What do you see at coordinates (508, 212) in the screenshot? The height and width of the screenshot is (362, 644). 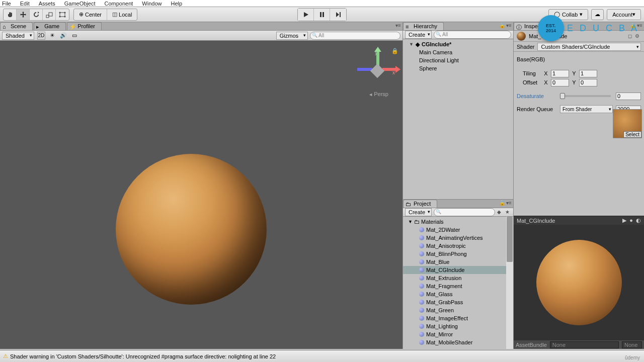 I see `save-search-icon: ★` at bounding box center [508, 212].